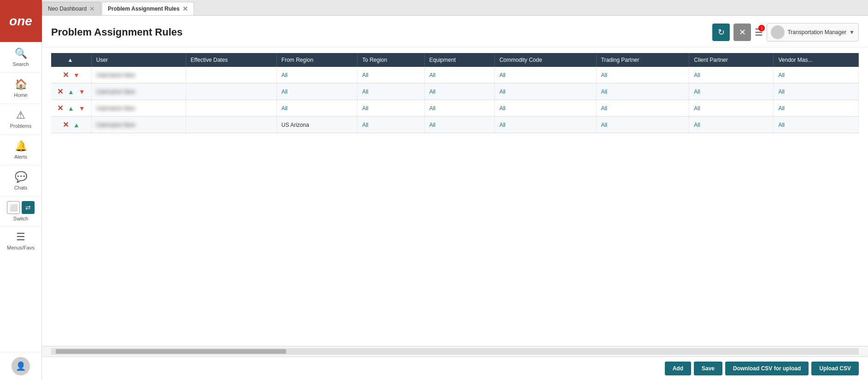  Describe the element at coordinates (21, 181) in the screenshot. I see `sidebar-item-chats: 💬 Chats` at that location.